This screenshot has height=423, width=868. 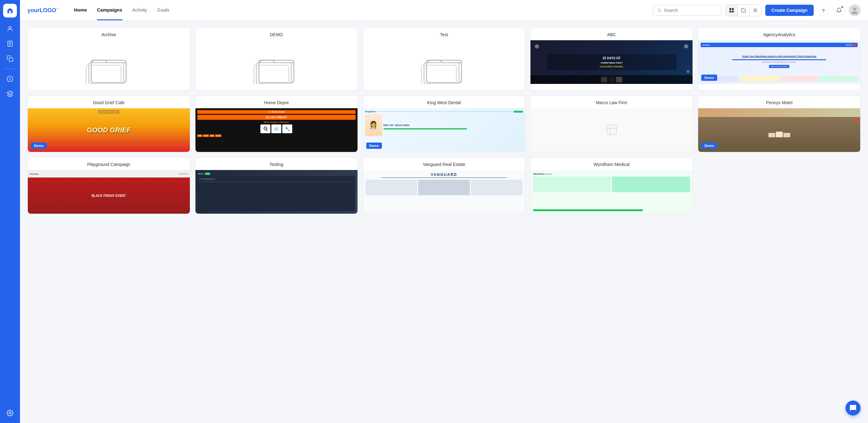 What do you see at coordinates (10, 79) in the screenshot?
I see `sidebar-icon-billing` at bounding box center [10, 79].